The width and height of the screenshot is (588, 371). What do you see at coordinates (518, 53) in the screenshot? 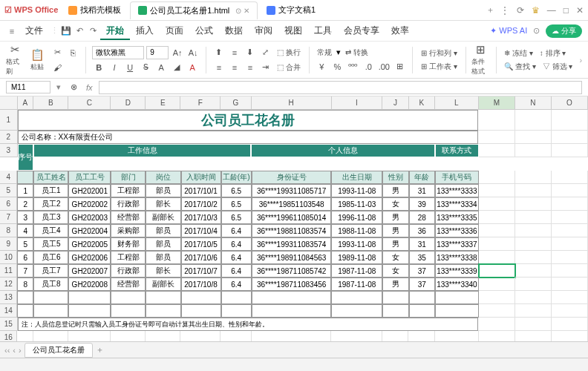
I see `freeze-button: ❄ 冻结 ▾` at bounding box center [518, 53].